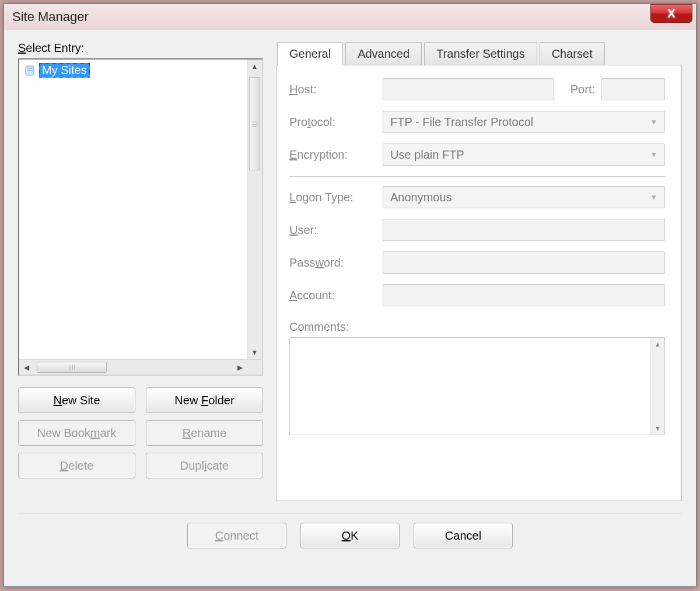 The image size is (700, 591). I want to click on host-label: Host:, so click(333, 90).